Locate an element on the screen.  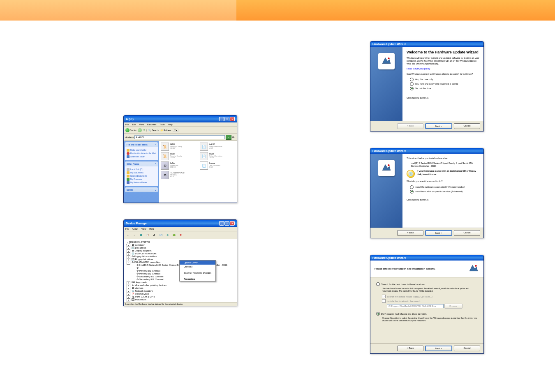
menu-action: Action is located at coordinates (135, 229).